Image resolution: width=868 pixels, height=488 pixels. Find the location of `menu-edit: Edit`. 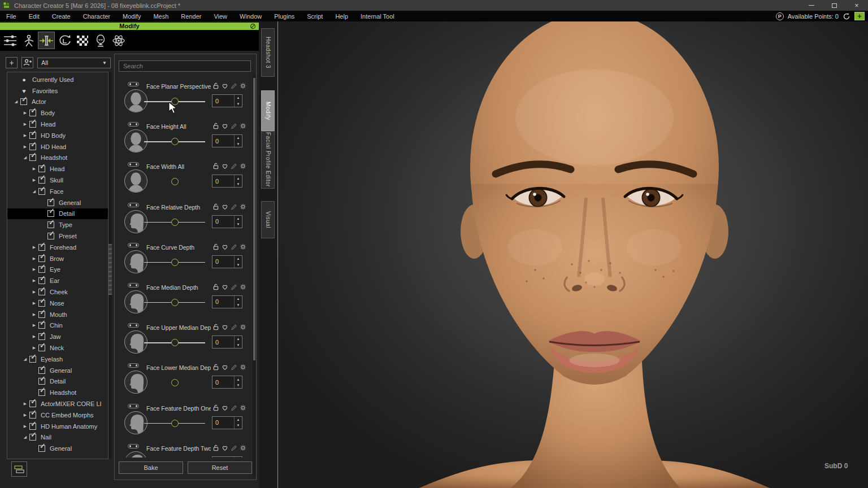

menu-edit: Edit is located at coordinates (34, 16).